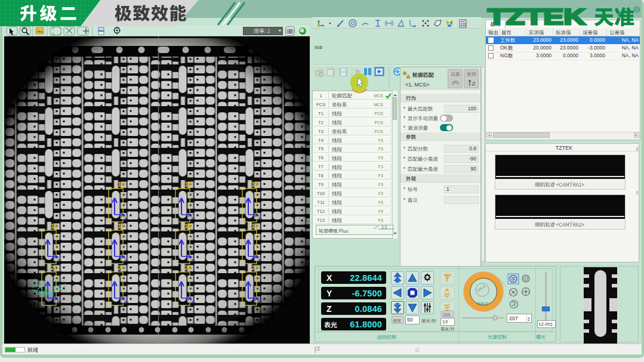 Image resolution: width=644 pixels, height=362 pixels. What do you see at coordinates (54, 268) in the screenshot?
I see `svg-text: 20` at bounding box center [54, 268].